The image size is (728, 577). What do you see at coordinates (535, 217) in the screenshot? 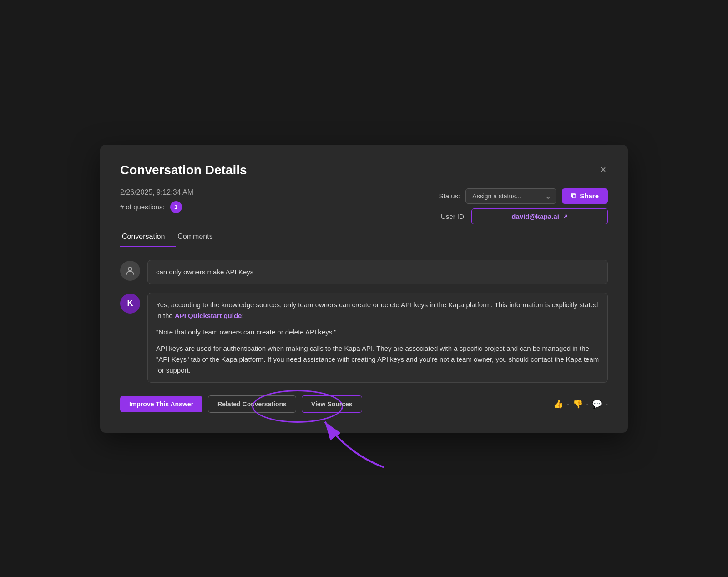
I see `user-id-text: david@kapa.ai` at bounding box center [535, 217].